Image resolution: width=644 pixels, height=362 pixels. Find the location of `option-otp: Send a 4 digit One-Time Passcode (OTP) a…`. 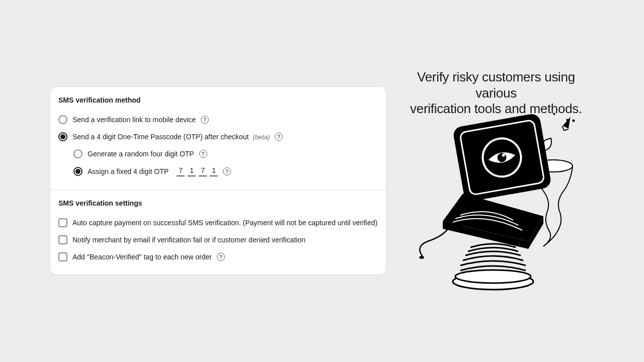

option-otp: Send a 4 digit One-Time Passcode (OTP) a… is located at coordinates (218, 137).